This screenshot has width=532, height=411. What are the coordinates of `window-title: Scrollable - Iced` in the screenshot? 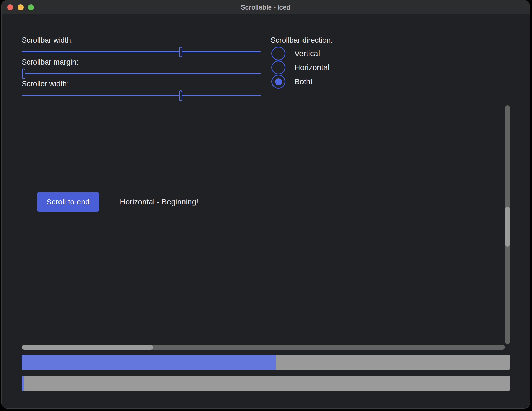 It's located at (265, 7).